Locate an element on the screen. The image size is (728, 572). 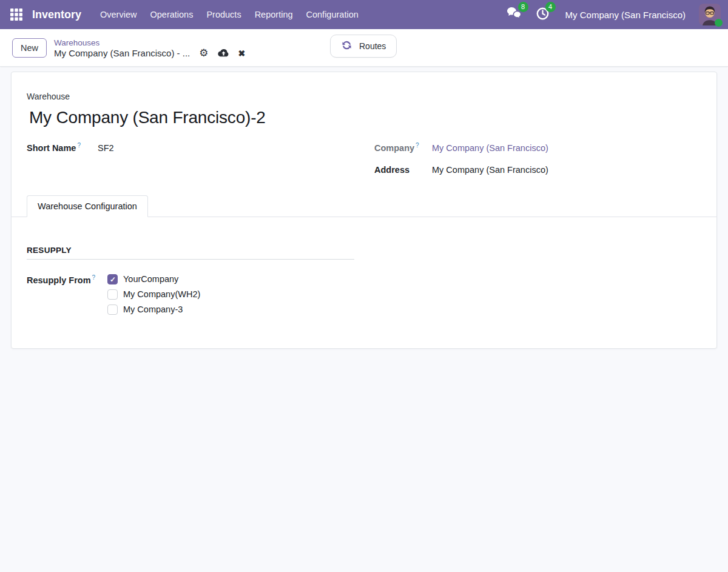
warehouse-field-label: Warehouse is located at coordinates (364, 96).